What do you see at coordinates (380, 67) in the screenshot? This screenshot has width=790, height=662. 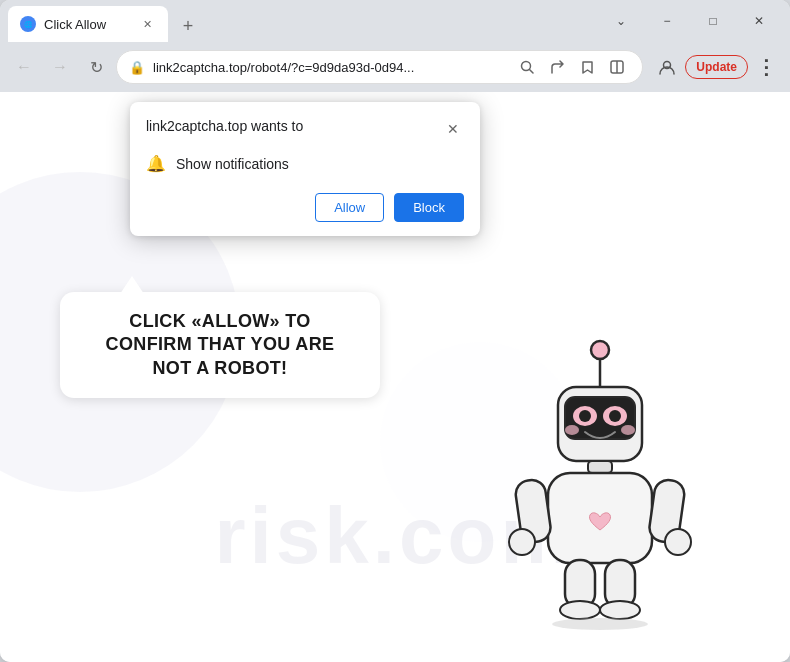 I see `address-input-wrapper: 🔒 link2captcha.top/robot4/?c=9d9da93d-0d…` at bounding box center [380, 67].